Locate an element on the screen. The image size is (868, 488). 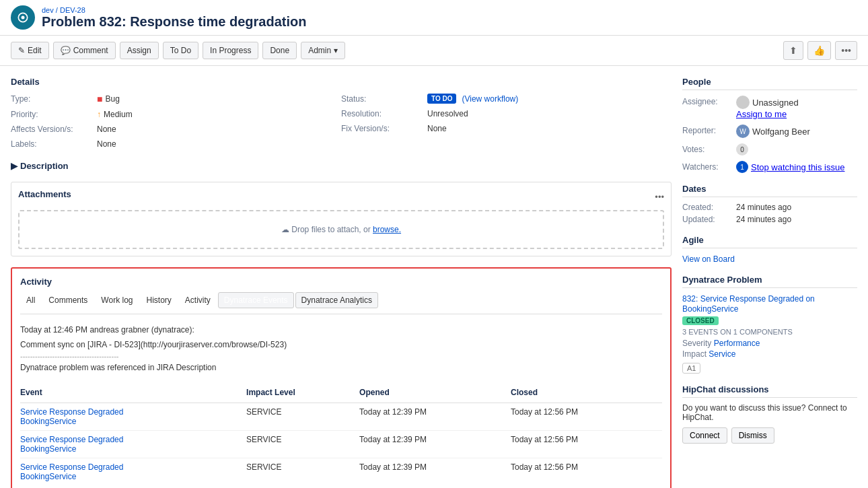
attachments-title: Attachments is located at coordinates (44, 194).